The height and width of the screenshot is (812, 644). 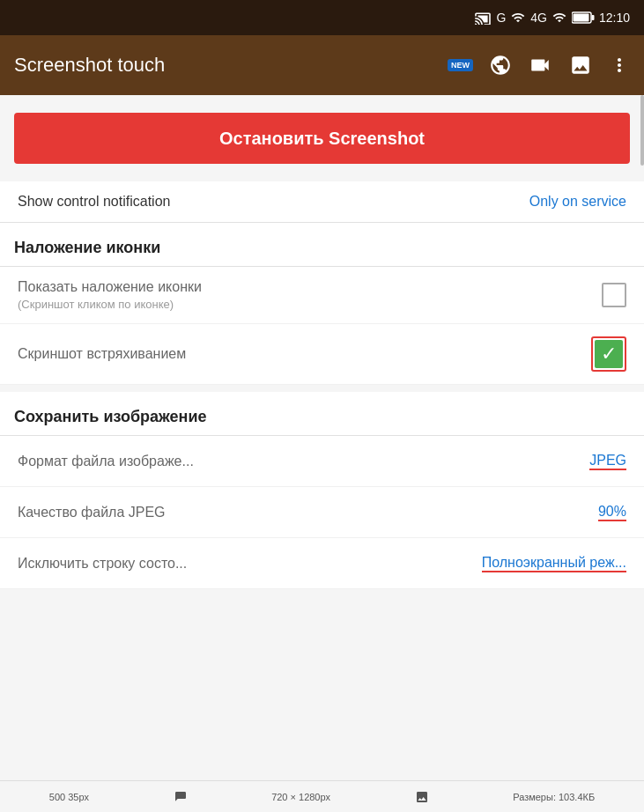 What do you see at coordinates (322, 410) in the screenshot?
I see `save-section-header: Сохранить изображение` at bounding box center [322, 410].